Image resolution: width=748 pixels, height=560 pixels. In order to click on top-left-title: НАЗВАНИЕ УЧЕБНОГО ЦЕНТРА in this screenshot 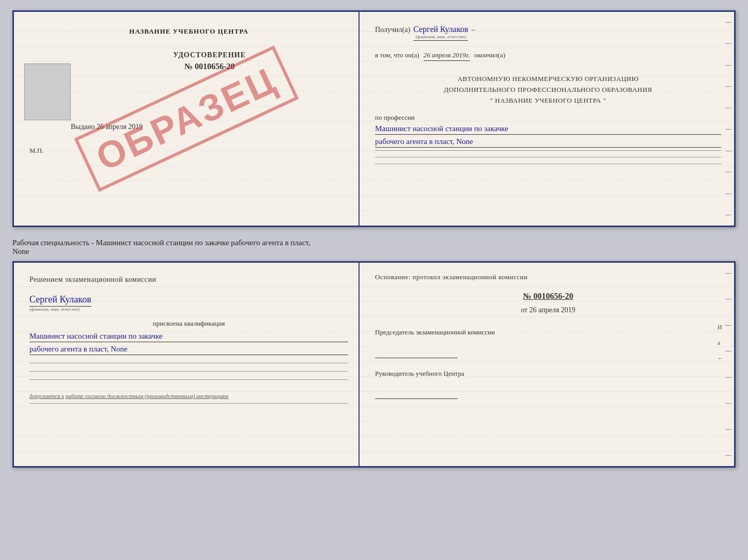, I will do `click(189, 31)`.